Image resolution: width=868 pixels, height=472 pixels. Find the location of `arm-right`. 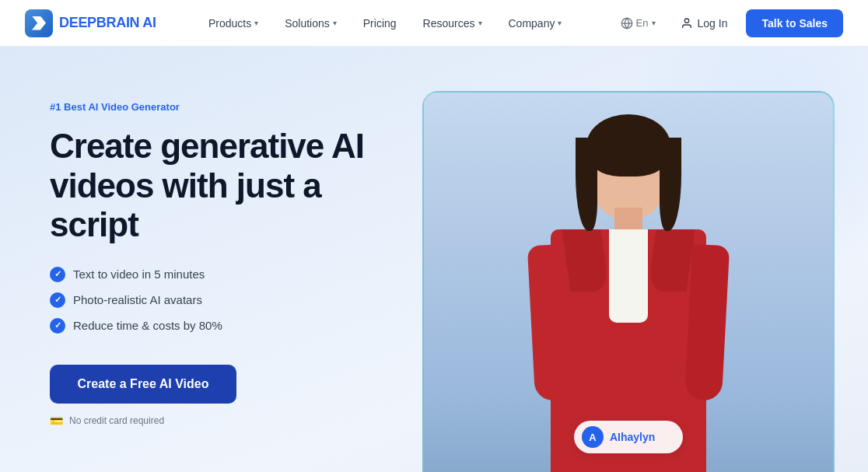

arm-right is located at coordinates (707, 323).